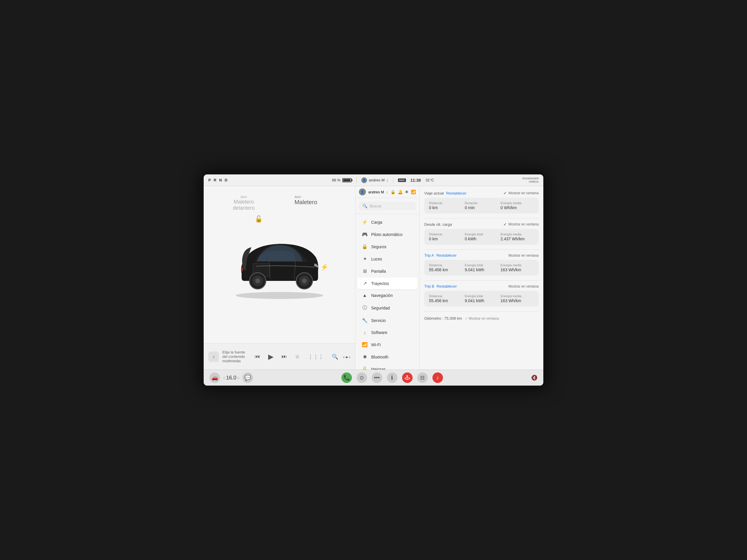 Image resolution: width=747 pixels, height=560 pixels. I want to click on trip-b-show-label: Mostrar en ventana, so click(523, 286).